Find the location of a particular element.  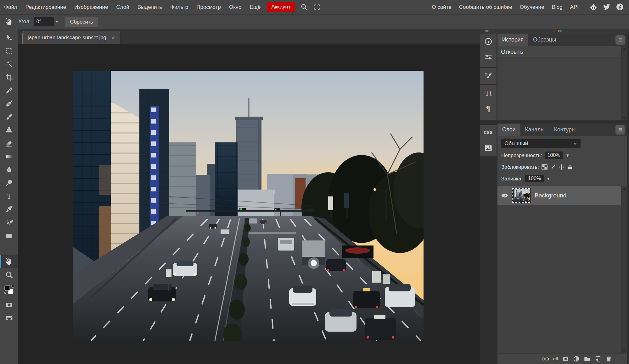

layer-thumbnail is located at coordinates (521, 196).